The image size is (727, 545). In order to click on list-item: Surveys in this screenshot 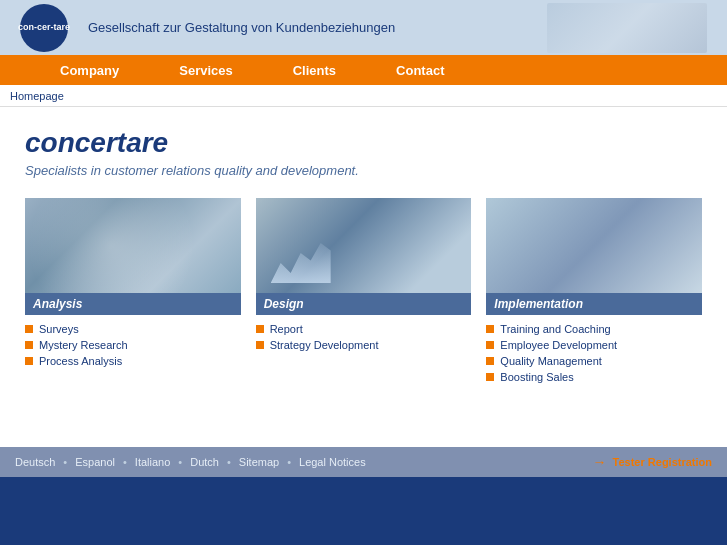, I will do `click(133, 329)`.